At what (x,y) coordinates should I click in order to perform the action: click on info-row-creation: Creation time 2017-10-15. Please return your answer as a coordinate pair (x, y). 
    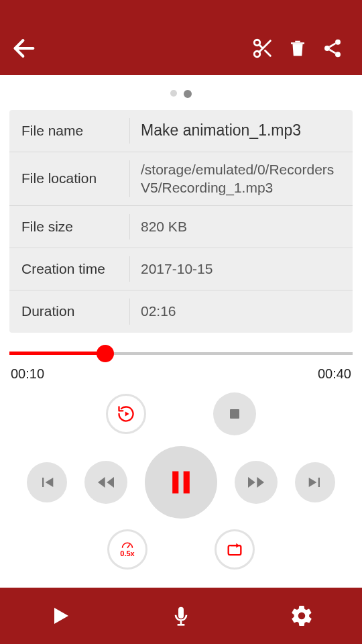
    Looking at the image, I should click on (181, 270).